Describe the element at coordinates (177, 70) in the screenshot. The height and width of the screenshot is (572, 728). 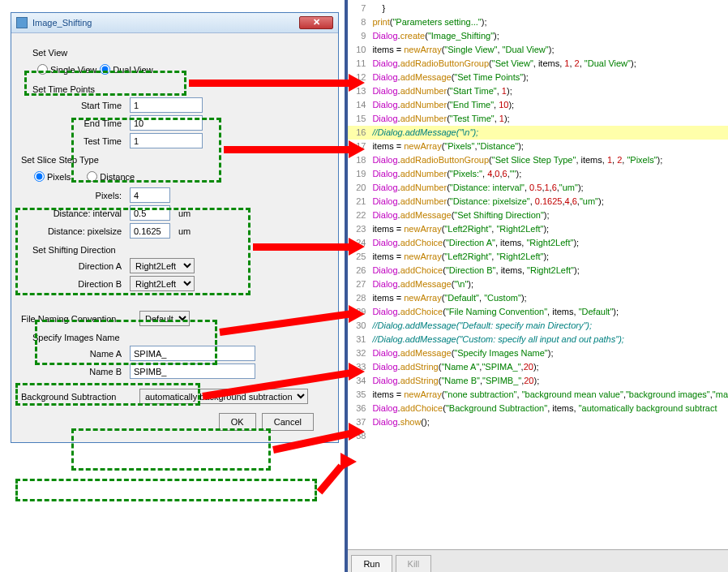
I see `set-view-group: Single View Dual View` at that location.